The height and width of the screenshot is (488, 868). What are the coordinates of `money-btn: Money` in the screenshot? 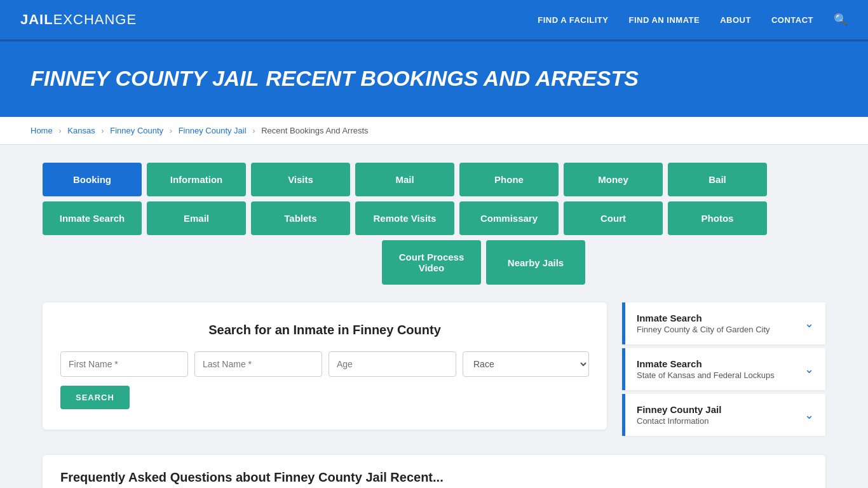 It's located at (613, 179).